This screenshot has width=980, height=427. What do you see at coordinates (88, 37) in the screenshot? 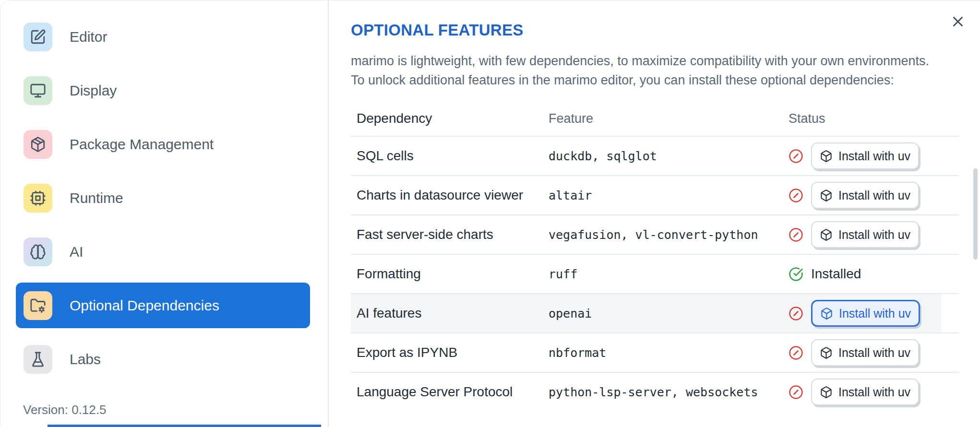
I see `sidebar-item-label: Editor` at bounding box center [88, 37].